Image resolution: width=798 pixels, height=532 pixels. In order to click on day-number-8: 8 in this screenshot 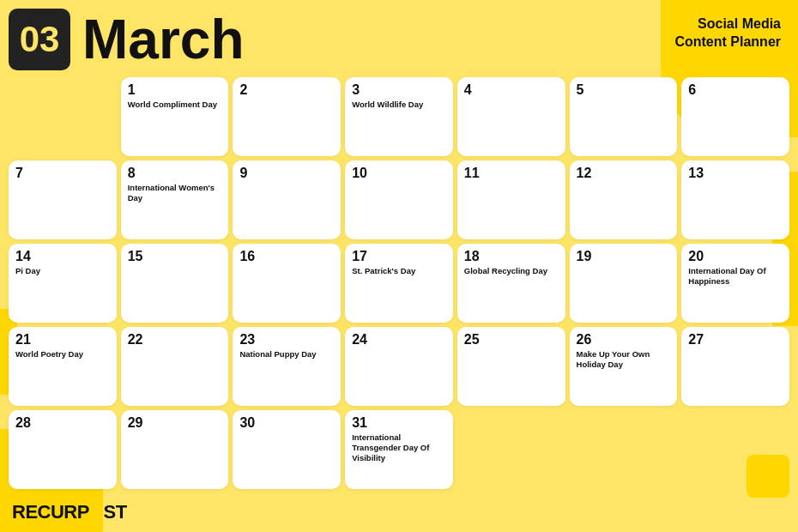, I will do `click(175, 173)`.